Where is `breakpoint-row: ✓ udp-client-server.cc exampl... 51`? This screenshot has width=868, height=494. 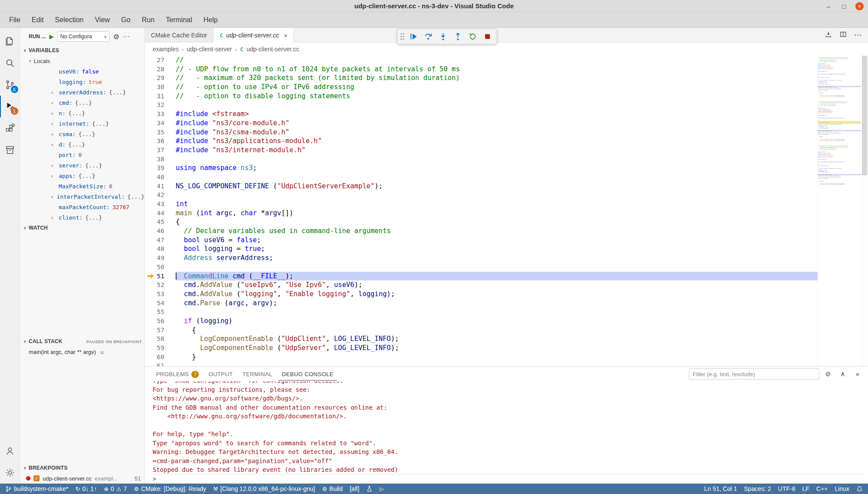 breakpoint-row: ✓ udp-client-server.cc exampl... 51 is located at coordinates (82, 478).